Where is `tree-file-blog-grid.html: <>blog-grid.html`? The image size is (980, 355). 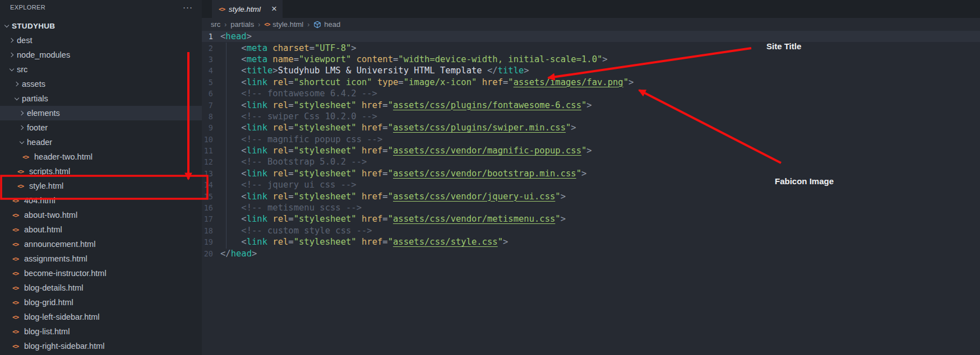
tree-file-blog-grid.html: <>blog-grid.html is located at coordinates (101, 302).